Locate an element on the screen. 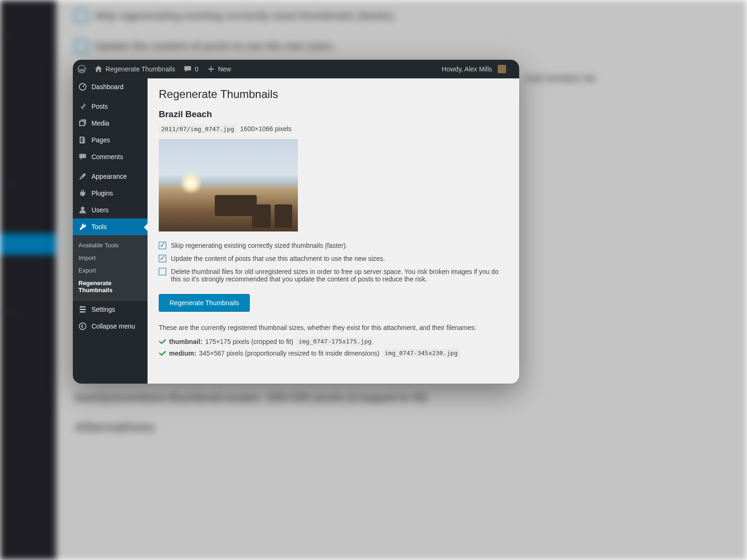  nav-dashboard: Dashboard is located at coordinates (110, 87).